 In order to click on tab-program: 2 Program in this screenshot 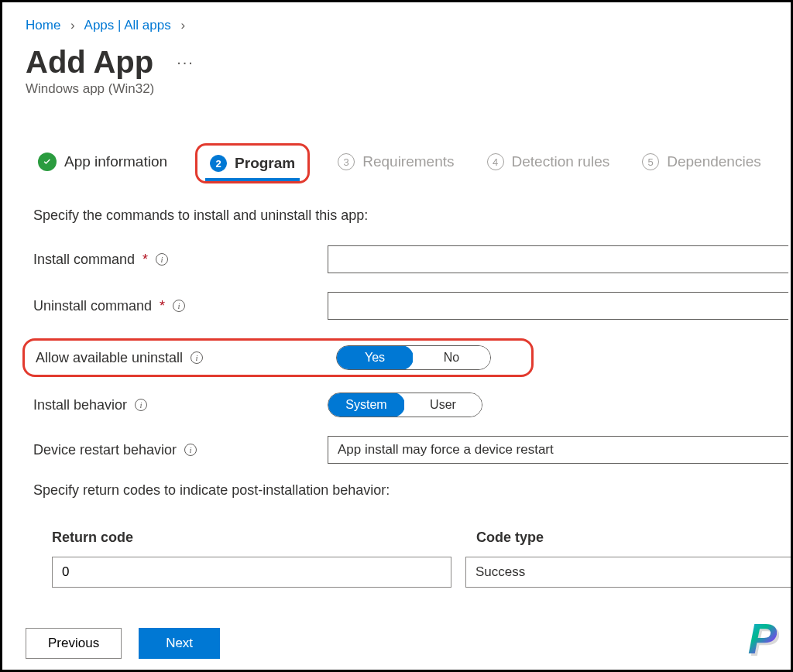, I will do `click(252, 165)`.